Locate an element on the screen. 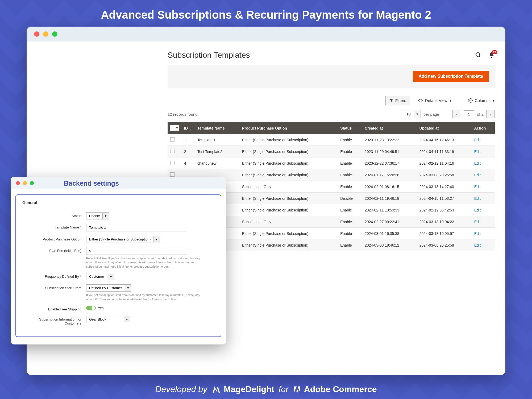 The height and width of the screenshot is (399, 532). col-updated: Updated at is located at coordinates (444, 128).